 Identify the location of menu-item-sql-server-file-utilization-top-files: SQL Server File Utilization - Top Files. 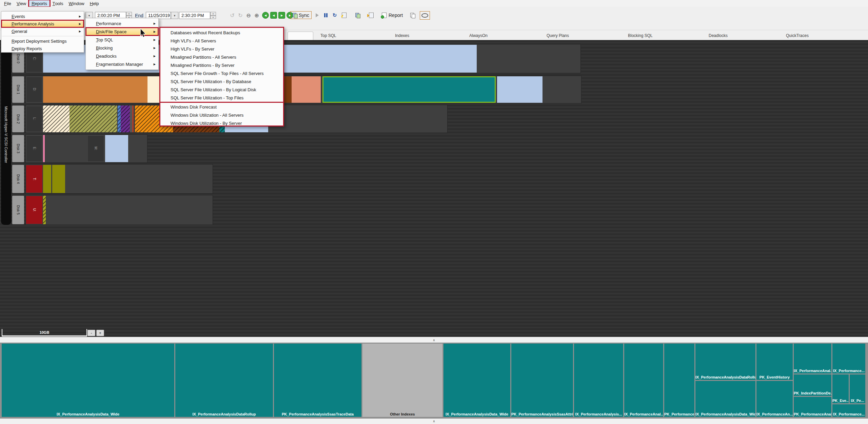
(222, 98).